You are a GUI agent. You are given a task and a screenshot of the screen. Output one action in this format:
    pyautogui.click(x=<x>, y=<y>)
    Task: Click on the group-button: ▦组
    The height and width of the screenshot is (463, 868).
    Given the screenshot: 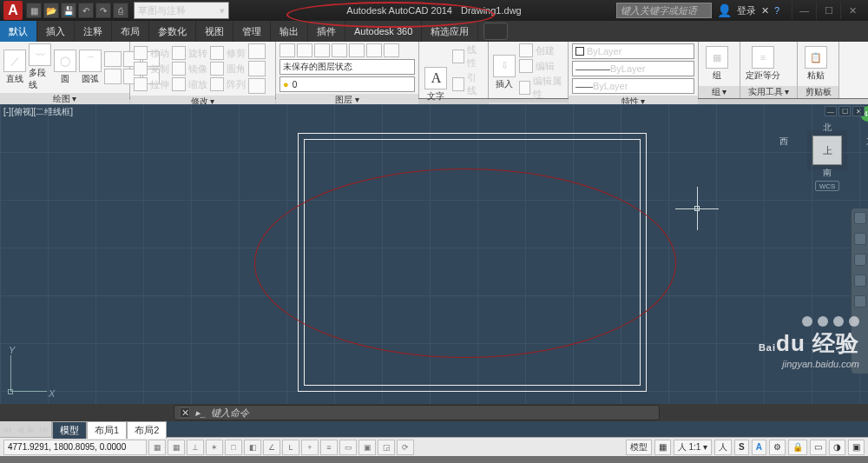 What is the action you would take?
    pyautogui.click(x=717, y=64)
    